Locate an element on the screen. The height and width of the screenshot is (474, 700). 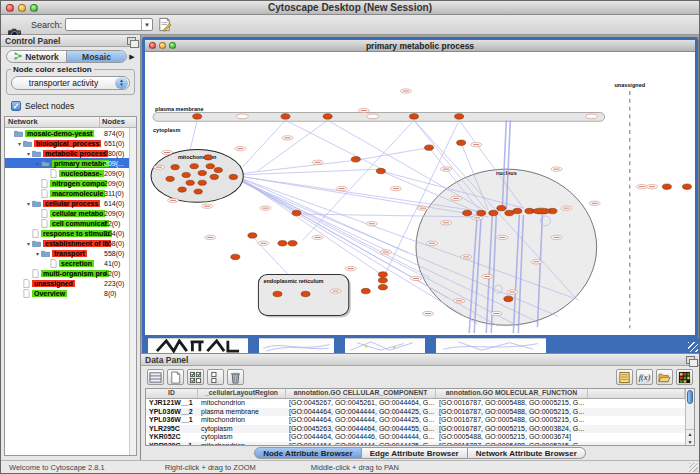
node-color-dropdown: transporter activity ▲▼ is located at coordinates (70, 83).